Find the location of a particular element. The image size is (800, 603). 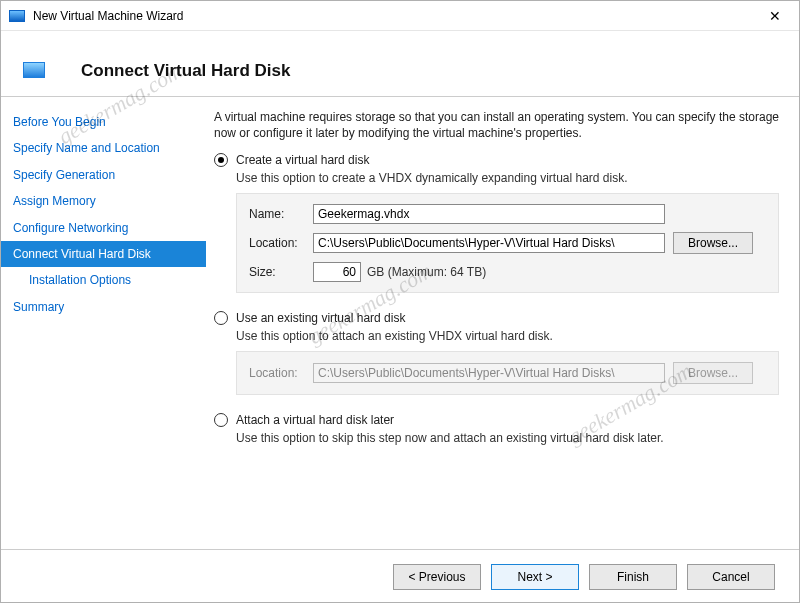

previous-button: < Previous is located at coordinates (437, 577).